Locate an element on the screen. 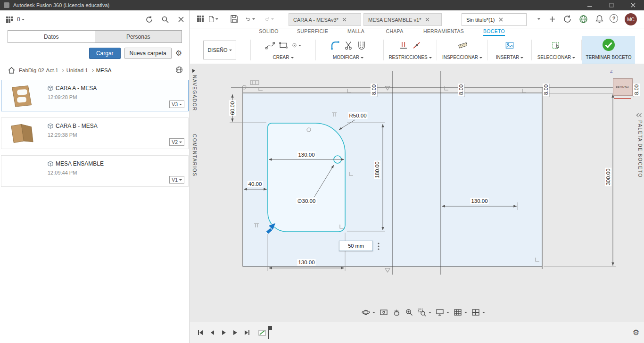  viewcube-front-face: FRONTAL is located at coordinates (623, 87).